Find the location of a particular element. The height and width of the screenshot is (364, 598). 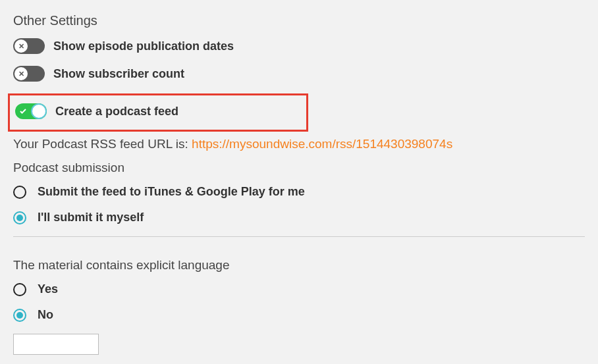

toggle-create-feed-row: ✕ Create a podcast feed is located at coordinates (158, 111).